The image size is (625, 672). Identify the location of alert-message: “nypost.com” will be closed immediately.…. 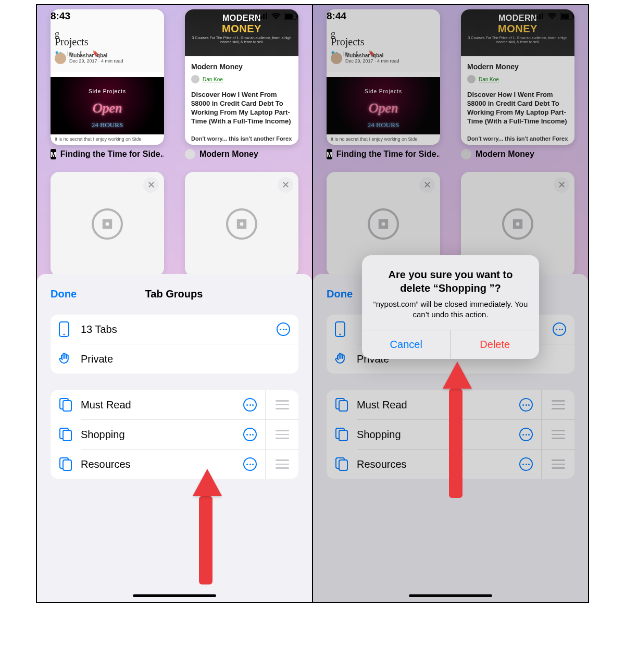
(451, 309).